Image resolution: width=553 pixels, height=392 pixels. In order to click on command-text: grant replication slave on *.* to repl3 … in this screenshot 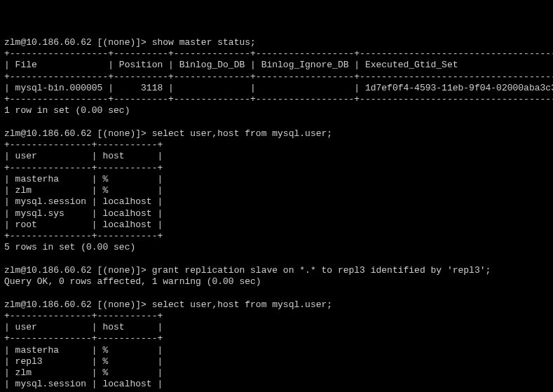, I will do `click(322, 271)`.